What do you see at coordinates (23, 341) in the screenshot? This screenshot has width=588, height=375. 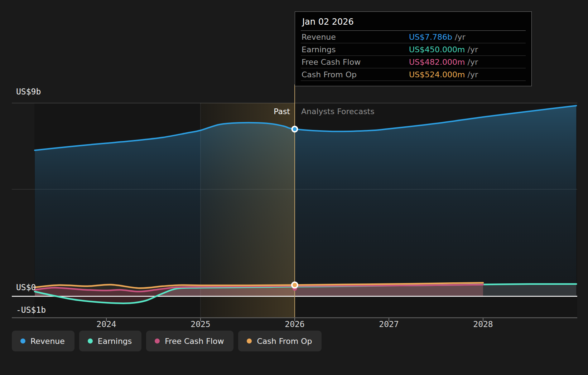 I see `revenue-dot-icon` at bounding box center [23, 341].